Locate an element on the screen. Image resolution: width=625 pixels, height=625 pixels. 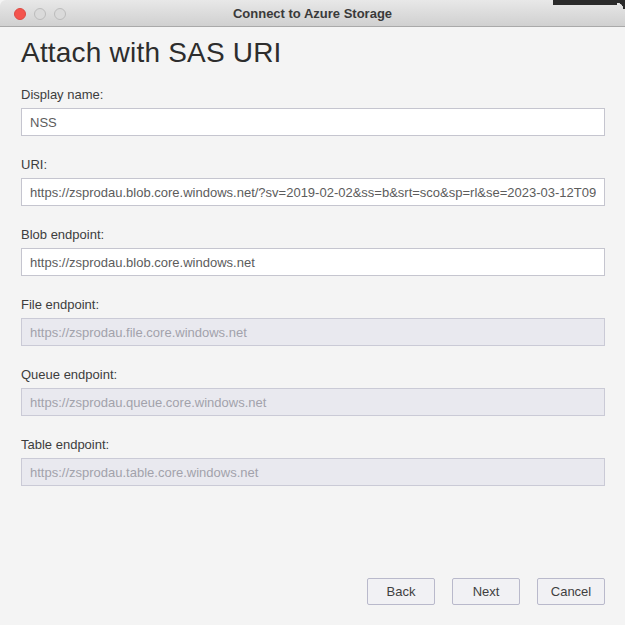
file-endpoint-group: File endpoint: is located at coordinates (313, 322).